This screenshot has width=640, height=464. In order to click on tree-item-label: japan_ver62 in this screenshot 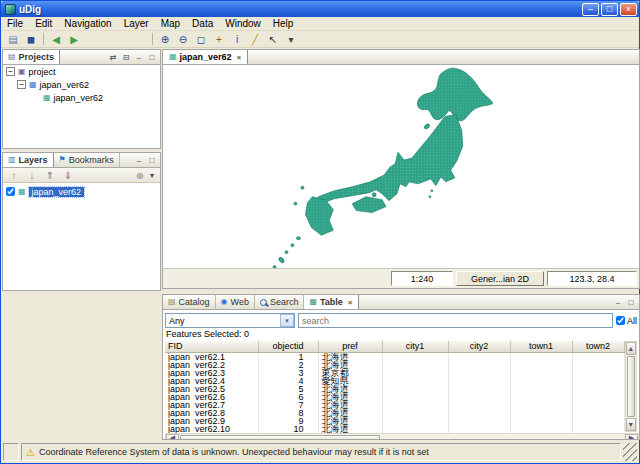, I will do `click(65, 85)`.